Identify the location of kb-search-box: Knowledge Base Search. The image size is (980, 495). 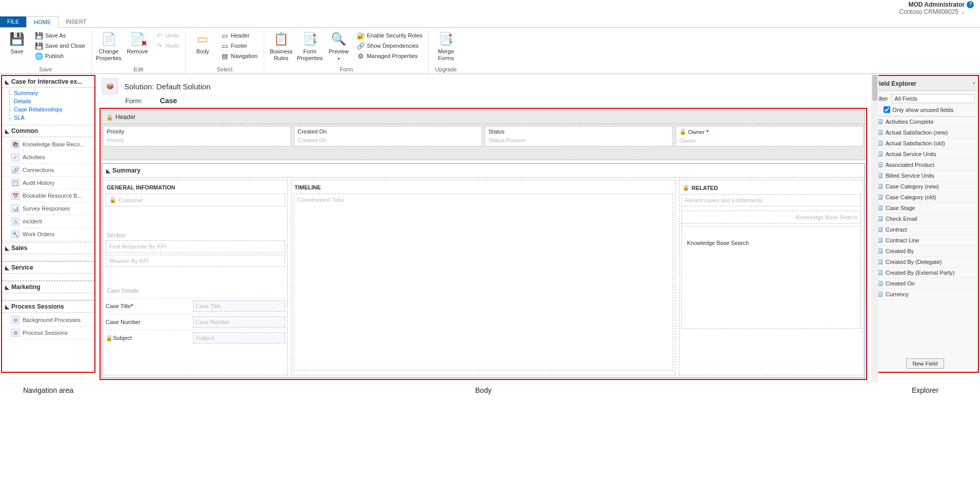
(771, 217).